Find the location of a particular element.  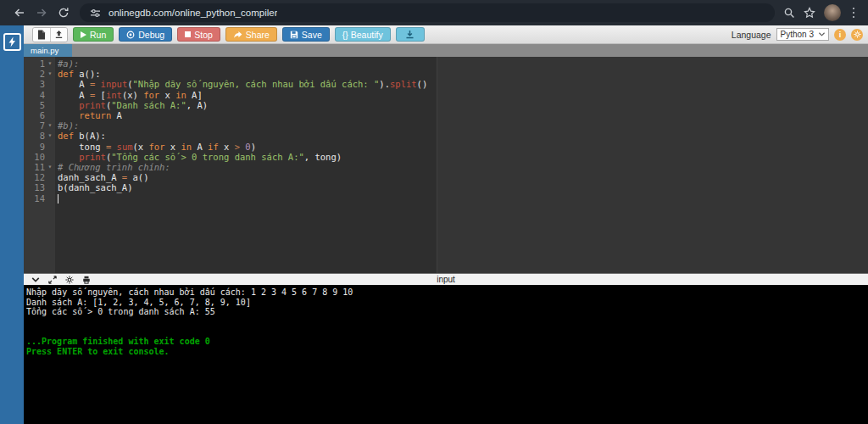

language-label: Language is located at coordinates (751, 35).